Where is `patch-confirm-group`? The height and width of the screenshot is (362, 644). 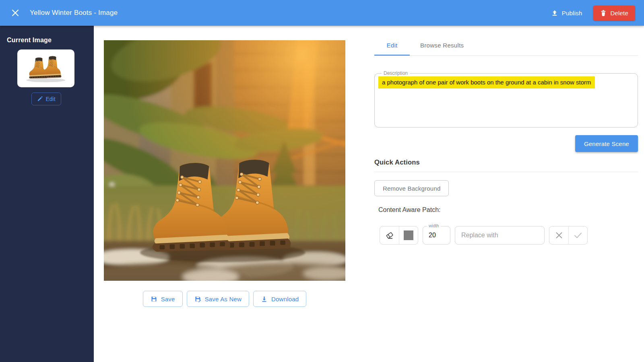 patch-confirm-group is located at coordinates (568, 235).